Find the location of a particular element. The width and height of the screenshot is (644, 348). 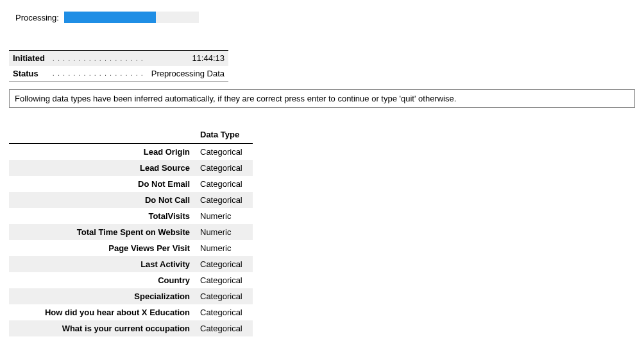

feature-name: Specialization is located at coordinates (102, 297).